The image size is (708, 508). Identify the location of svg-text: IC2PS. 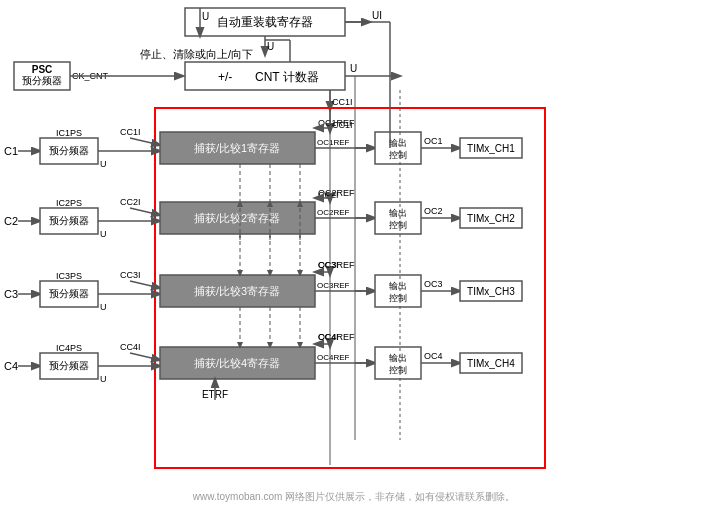
(69, 203).